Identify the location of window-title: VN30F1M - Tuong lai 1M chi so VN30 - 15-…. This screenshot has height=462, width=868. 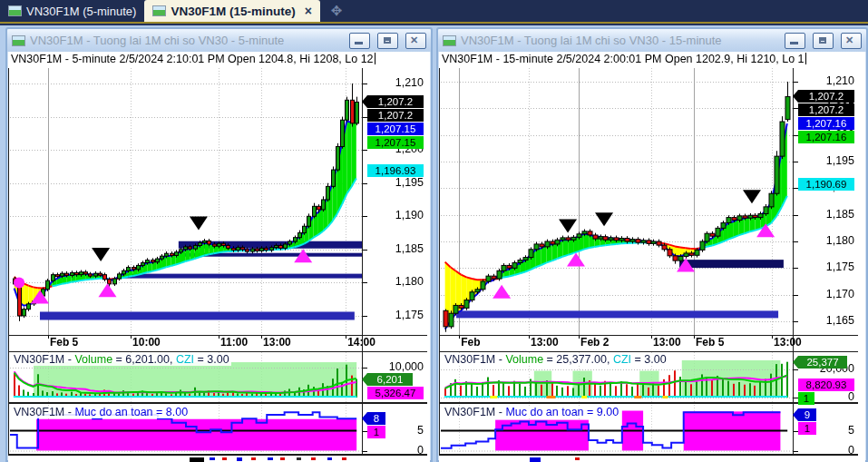
(619, 40).